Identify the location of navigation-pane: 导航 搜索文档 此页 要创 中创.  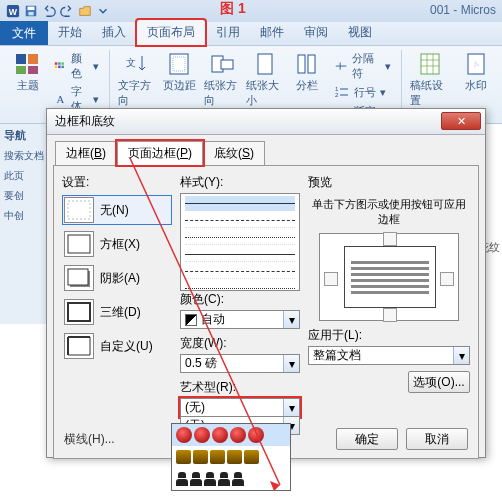
(25, 224).